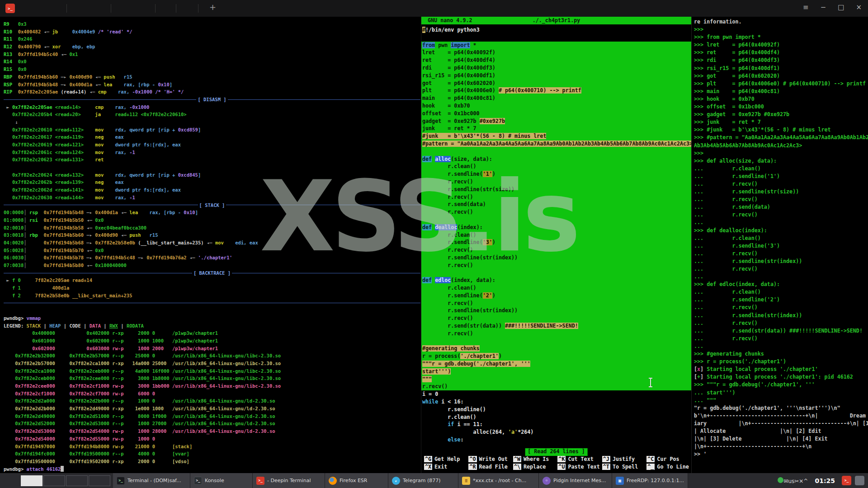  Describe the element at coordinates (556, 190) in the screenshot. I see `editor-line: r.sendline(str(size))` at that location.